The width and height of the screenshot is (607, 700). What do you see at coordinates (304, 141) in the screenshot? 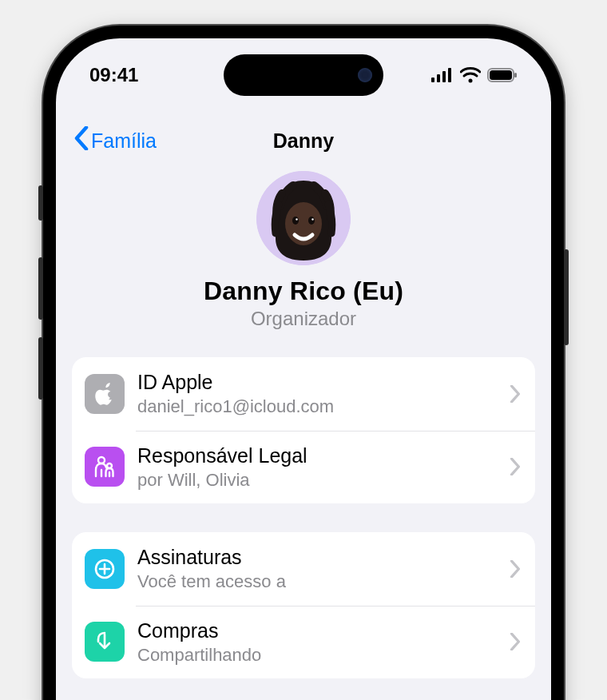
I see `page-title: Danny` at bounding box center [304, 141].